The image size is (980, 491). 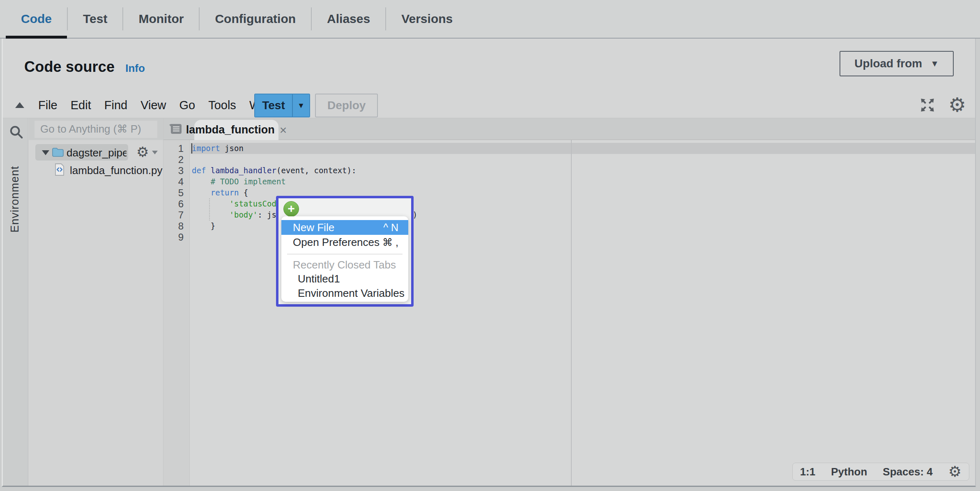 I want to click on file-tree-panel: dagster_pipes_funct ⚙ lambda_function.py, so click(x=96, y=302).